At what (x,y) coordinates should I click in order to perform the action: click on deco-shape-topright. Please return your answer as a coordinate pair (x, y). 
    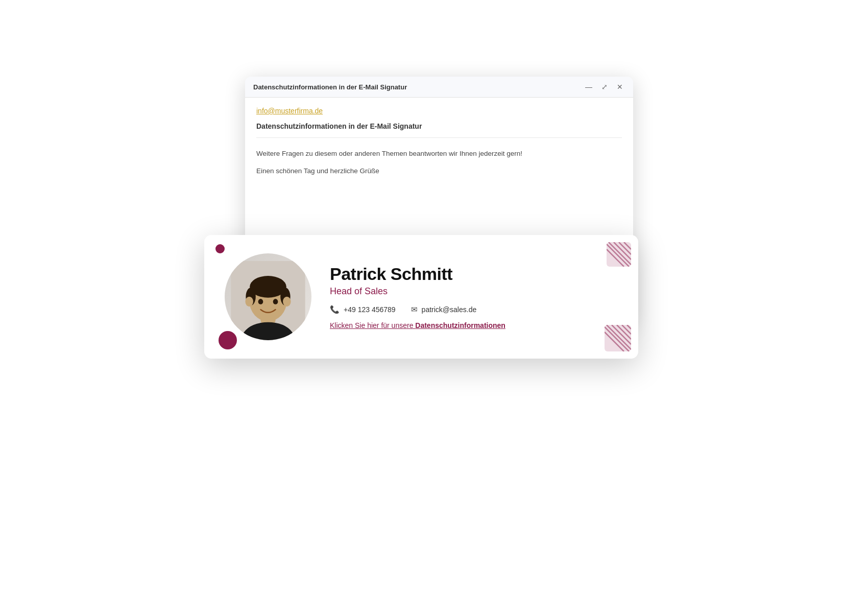
    Looking at the image, I should click on (619, 254).